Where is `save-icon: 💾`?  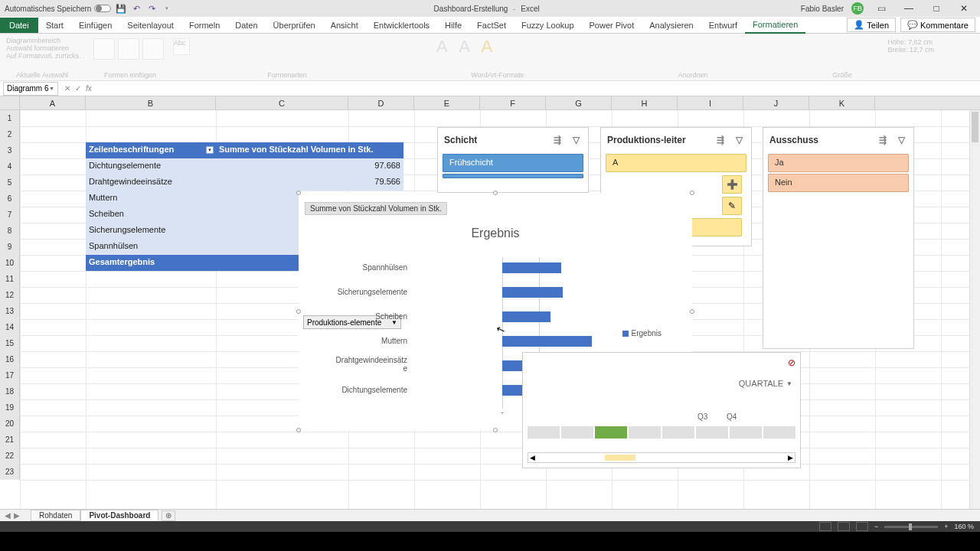 save-icon: 💾 is located at coordinates (121, 8).